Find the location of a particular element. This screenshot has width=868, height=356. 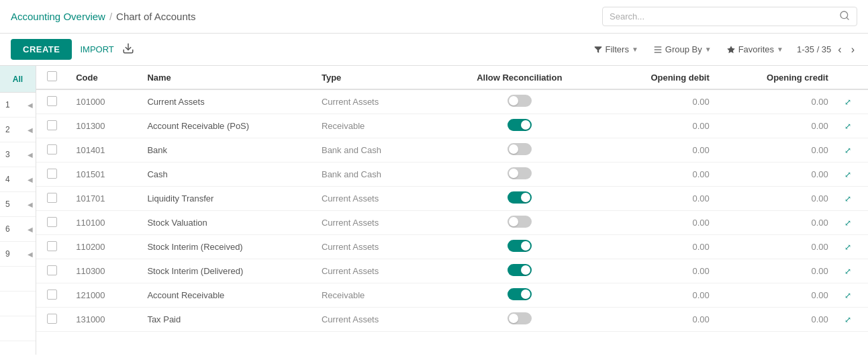

row-name: Stock Valuation is located at coordinates (226, 223).